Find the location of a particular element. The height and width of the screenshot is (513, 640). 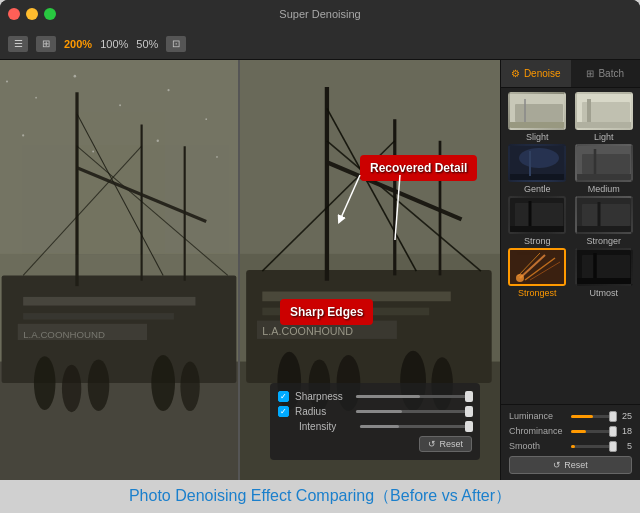

chrominance-value: 18 is located at coordinates (625, 431).